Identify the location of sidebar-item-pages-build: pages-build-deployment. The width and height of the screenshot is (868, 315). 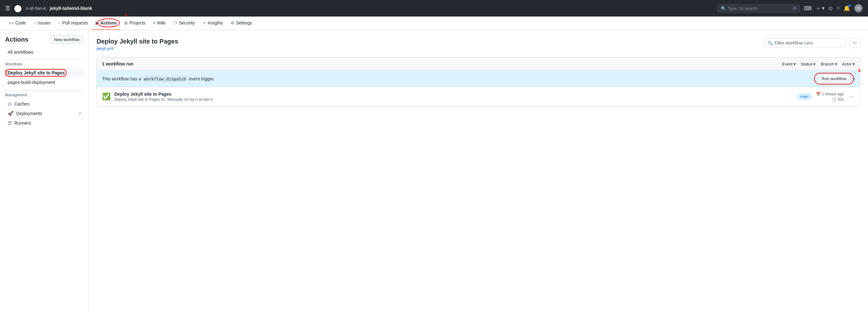
(44, 82).